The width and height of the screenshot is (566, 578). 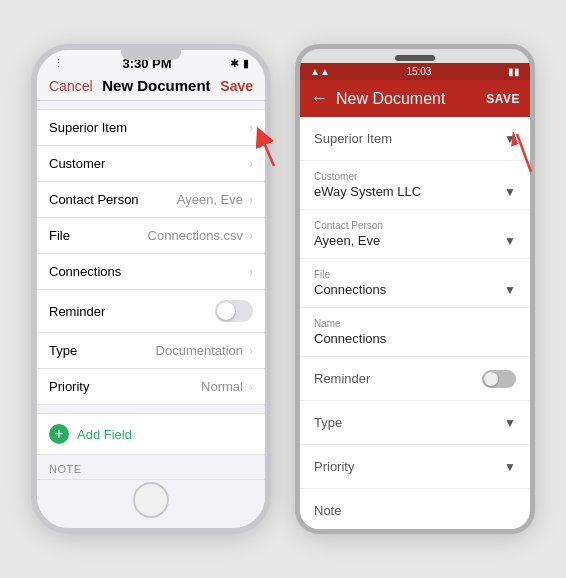 What do you see at coordinates (350, 338) in the screenshot?
I see `android-name-value: Connections` at bounding box center [350, 338].